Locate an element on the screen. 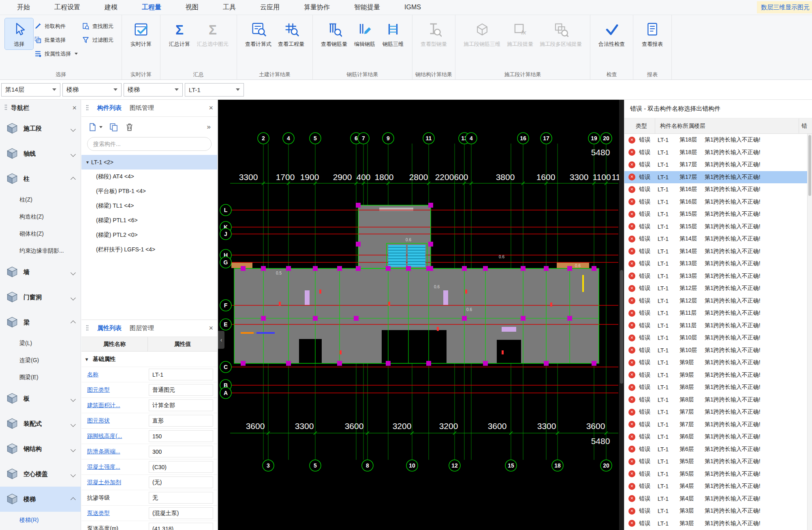 This screenshot has width=812, height=530. category-selector: 楼梯 is located at coordinates (92, 90).